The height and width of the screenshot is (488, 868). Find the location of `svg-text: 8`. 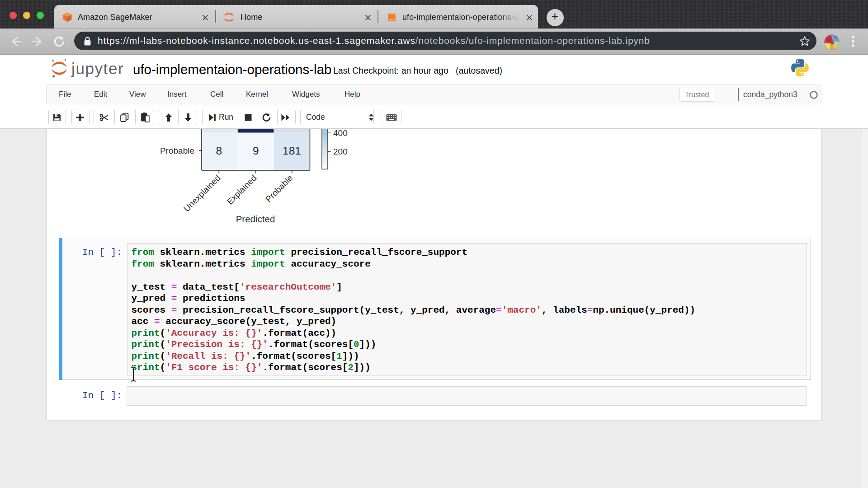

svg-text: 8 is located at coordinates (219, 151).